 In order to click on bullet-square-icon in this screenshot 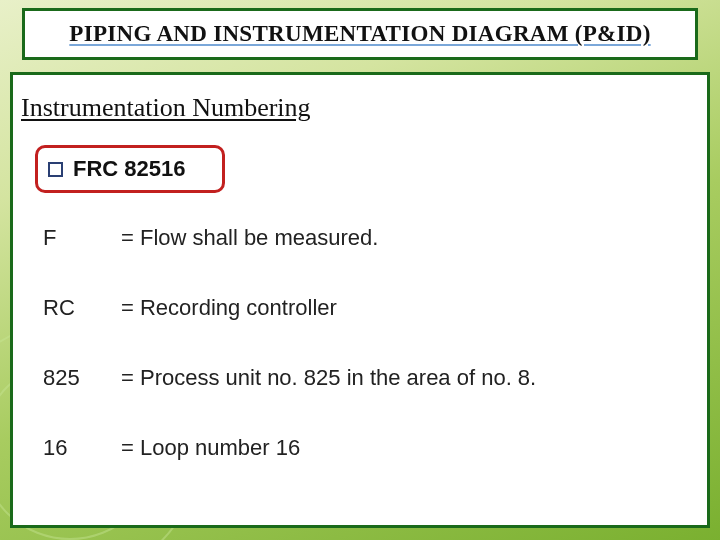, I will do `click(56, 170)`.